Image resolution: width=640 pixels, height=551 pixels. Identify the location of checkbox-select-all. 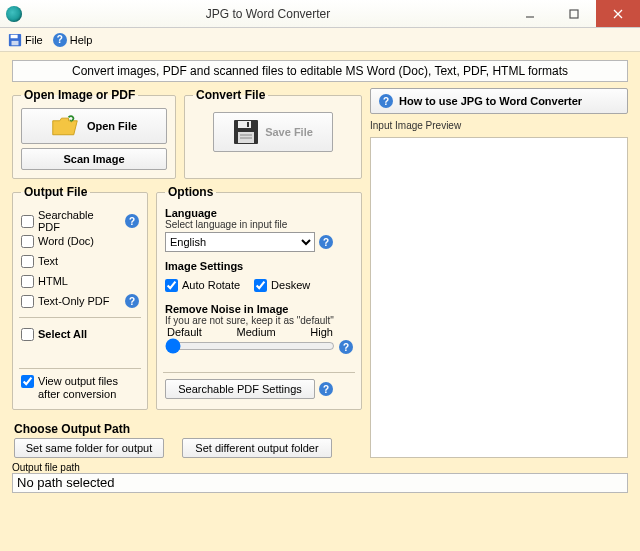
(28, 334).